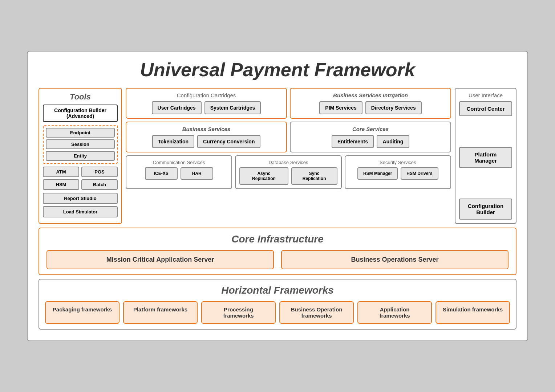 This screenshot has height=392, width=555. What do you see at coordinates (278, 70) in the screenshot?
I see `main-title: Universal Payment Framework` at bounding box center [278, 70].